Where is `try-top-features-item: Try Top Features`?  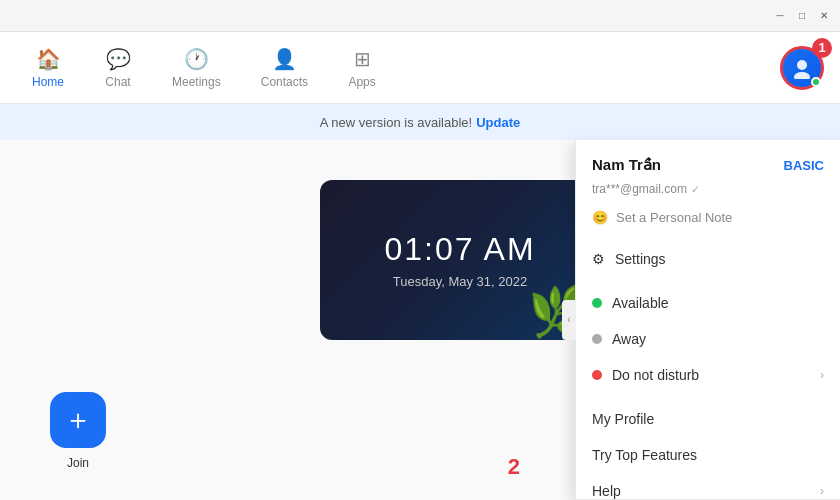 try-top-features-item: Try Top Features is located at coordinates (708, 455).